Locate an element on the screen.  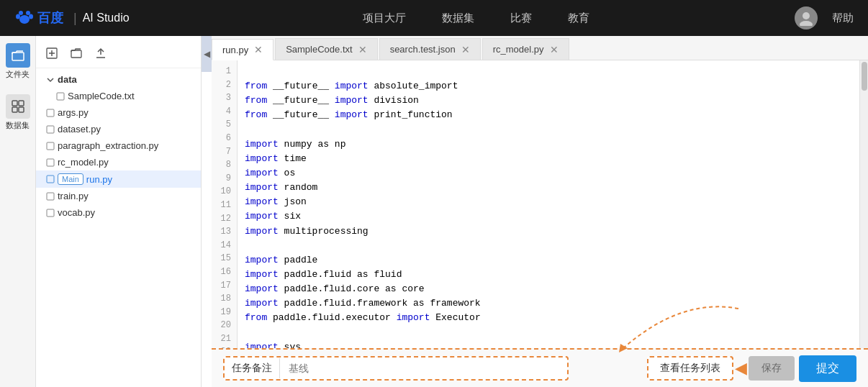
file-tree-toolbar is located at coordinates (118, 55).